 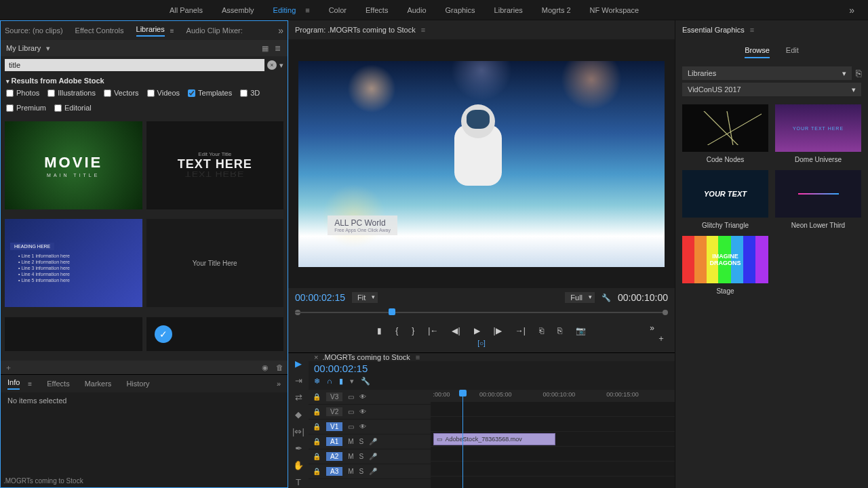 I want to click on ws-effects: Effects, so click(x=377, y=10).